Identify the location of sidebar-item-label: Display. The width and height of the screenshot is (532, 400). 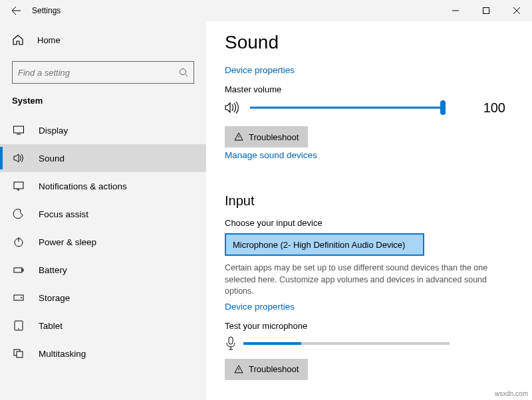
(53, 130).